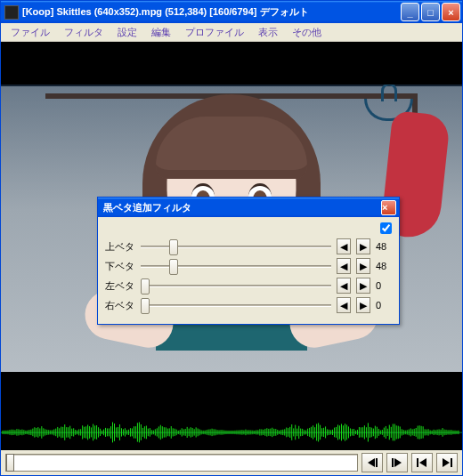 This screenshot has width=463, height=476. Describe the element at coordinates (236, 266) in the screenshot. I see `slider-bottom` at that location.